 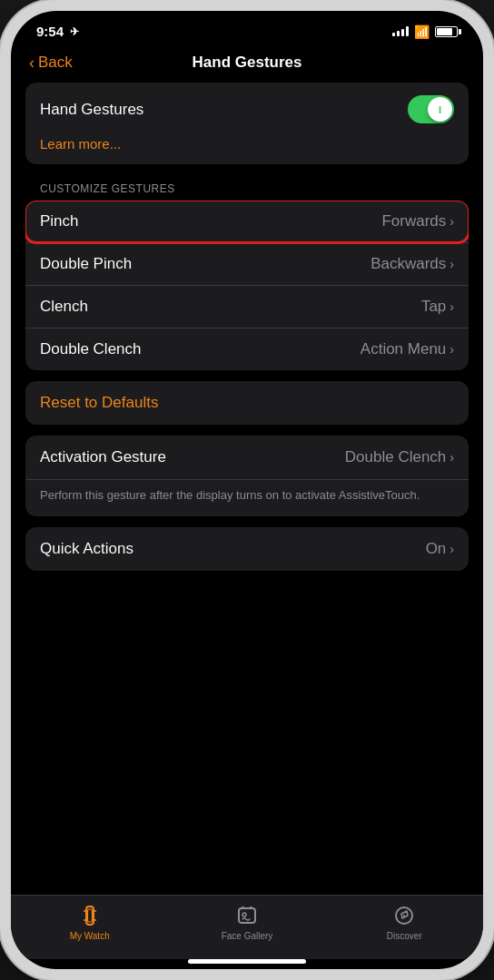 I want to click on status-icons: 📶, so click(x=425, y=32).